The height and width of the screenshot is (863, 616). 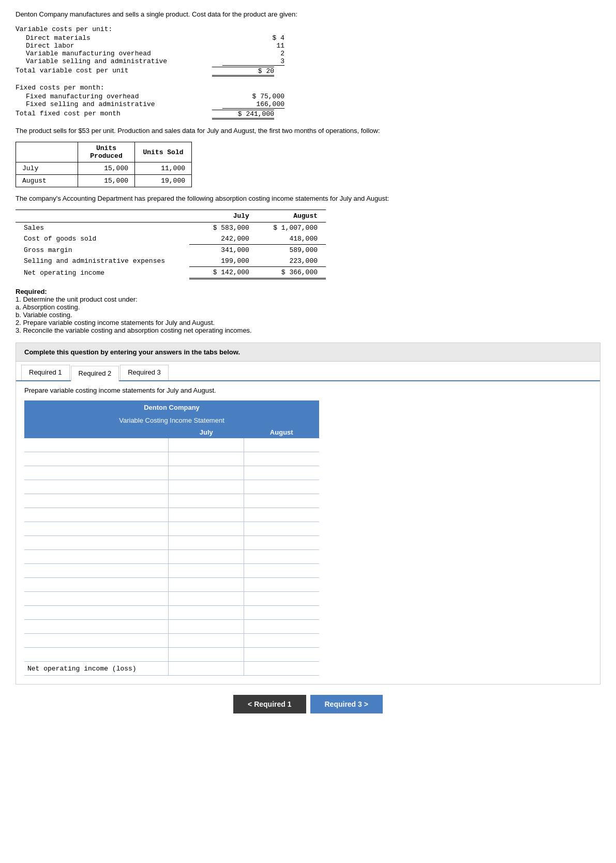 What do you see at coordinates (206, 557) in the screenshot?
I see `vc-row-9-july` at bounding box center [206, 557].